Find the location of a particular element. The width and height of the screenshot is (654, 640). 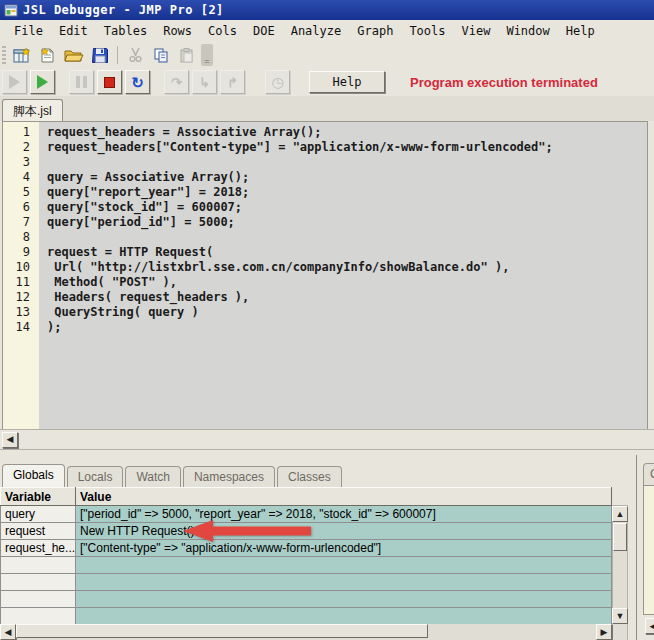

run-button is located at coordinates (42, 82).